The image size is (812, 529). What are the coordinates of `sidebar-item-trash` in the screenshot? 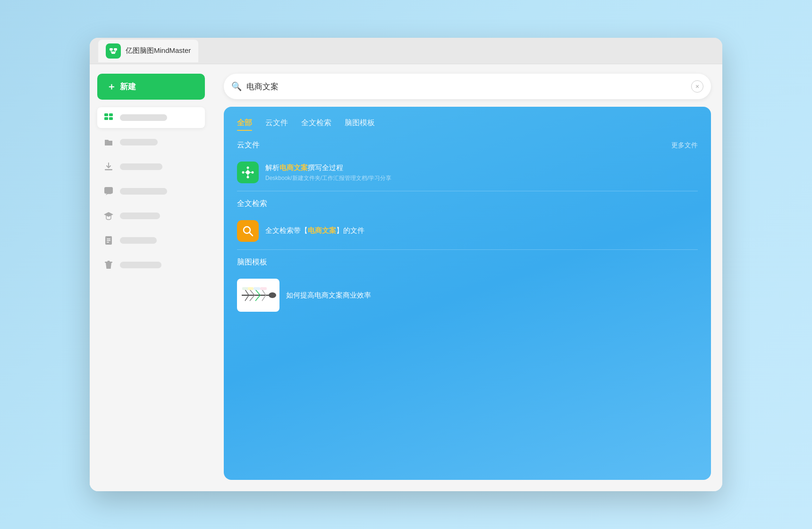 It's located at (151, 265).